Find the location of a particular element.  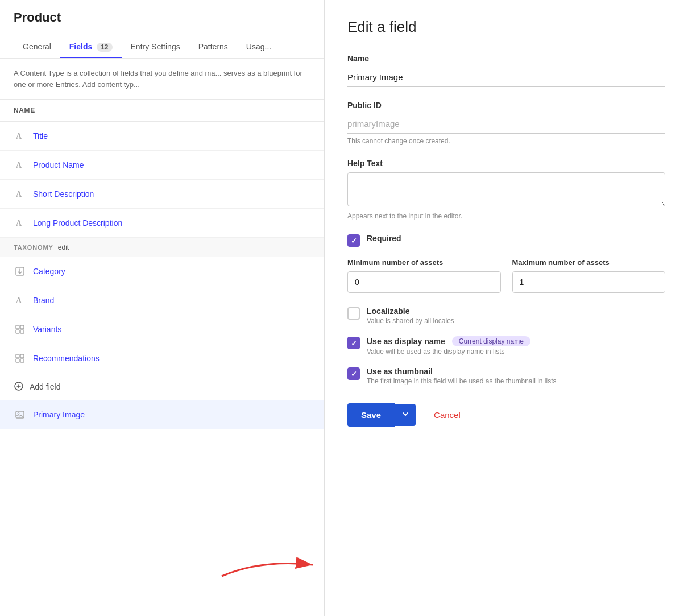

thumbnail-row: ✓ Use as thumbnail The first image in th… is located at coordinates (506, 376).